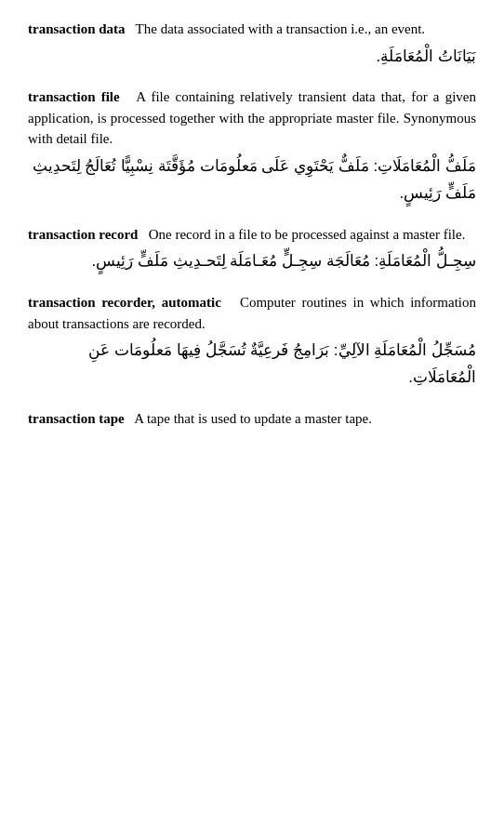  I want to click on term-transaction-recorder: transaction recorder, automatic, so click(125, 302).